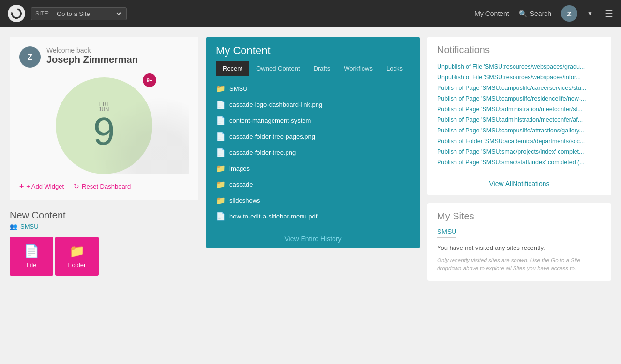 This screenshot has height=364, width=621. I want to click on search-label: Search, so click(541, 14).